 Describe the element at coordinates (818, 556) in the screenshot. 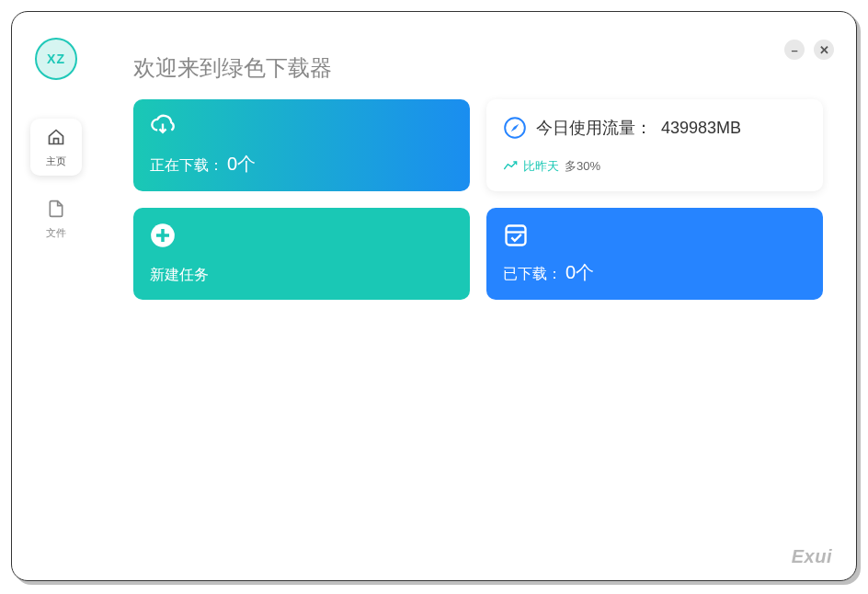

I see `brand-text: xui` at that location.